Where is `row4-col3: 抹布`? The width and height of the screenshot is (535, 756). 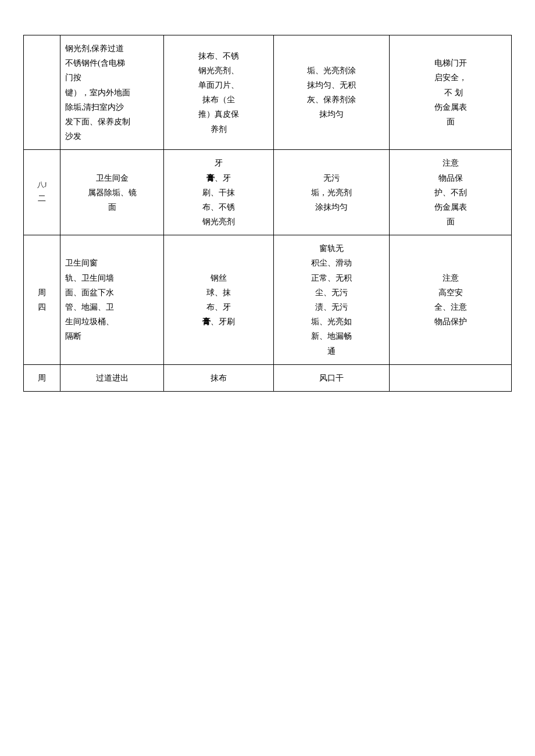 row4-col3: 抹布 is located at coordinates (219, 378).